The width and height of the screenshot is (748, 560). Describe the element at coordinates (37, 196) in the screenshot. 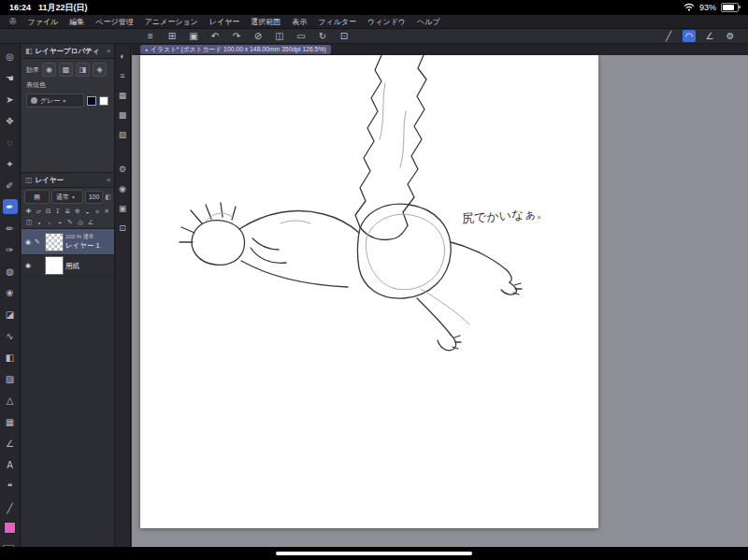

I see `layer-palette-dropdown: ▤` at that location.